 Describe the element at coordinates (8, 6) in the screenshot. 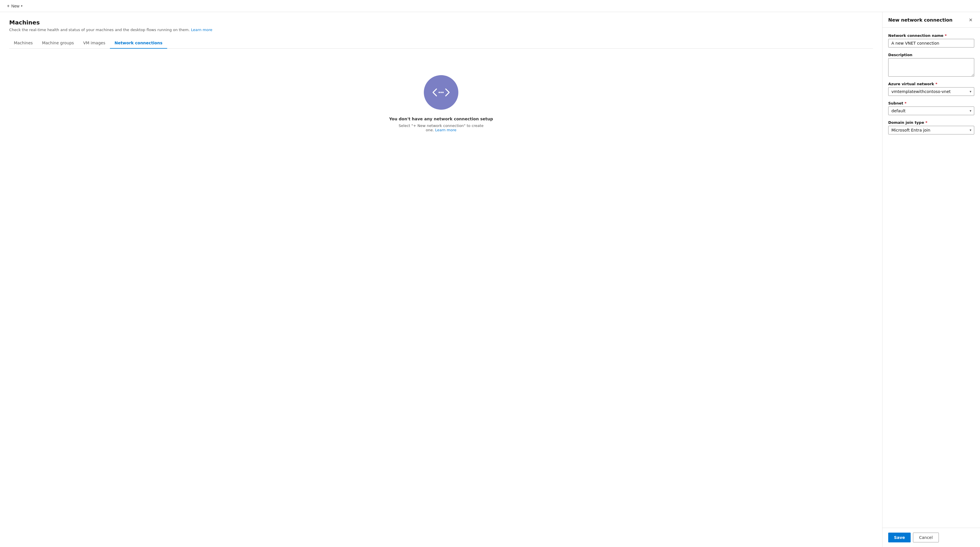

I see `plus-icon: +` at that location.